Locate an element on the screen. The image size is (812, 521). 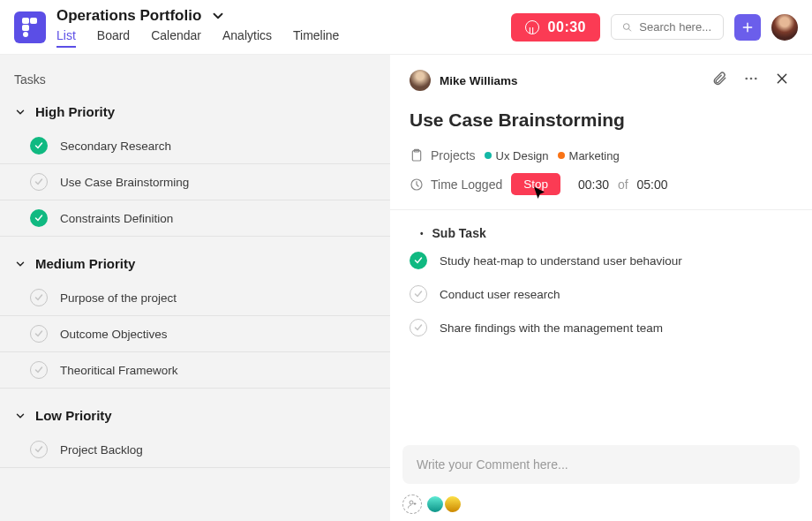
project-tag: Ux Design is located at coordinates (517, 155).